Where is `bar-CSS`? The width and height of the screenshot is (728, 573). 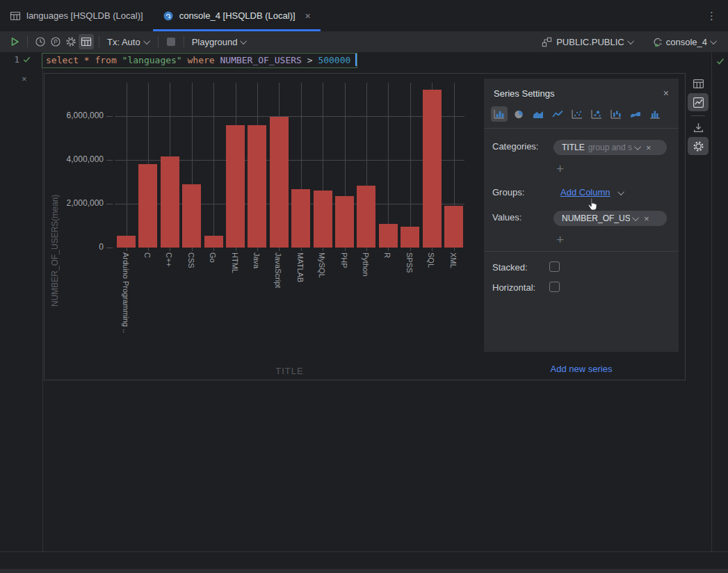 bar-CSS is located at coordinates (192, 216).